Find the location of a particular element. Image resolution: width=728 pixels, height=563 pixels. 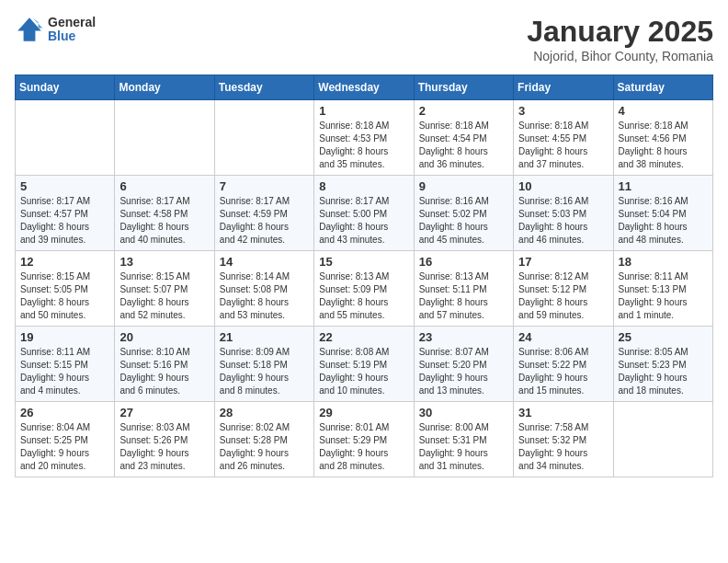

logo-icon is located at coordinates (29, 29).